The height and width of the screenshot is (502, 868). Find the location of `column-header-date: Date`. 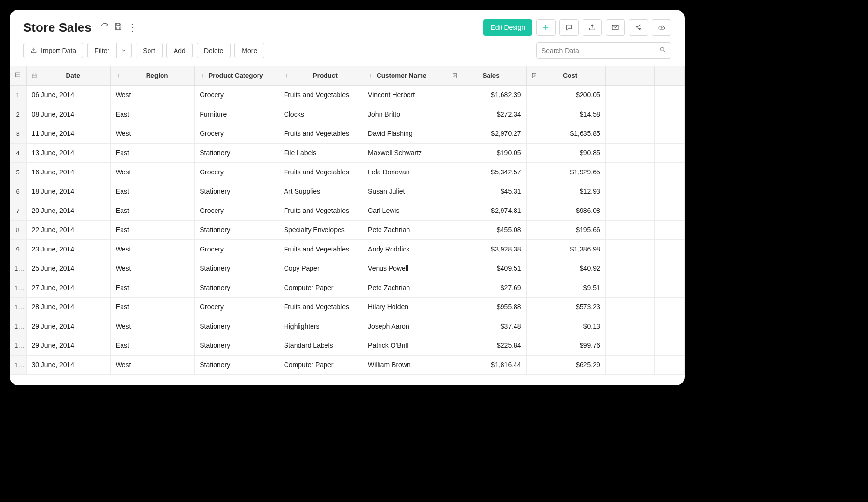

column-header-date: Date is located at coordinates (68, 76).